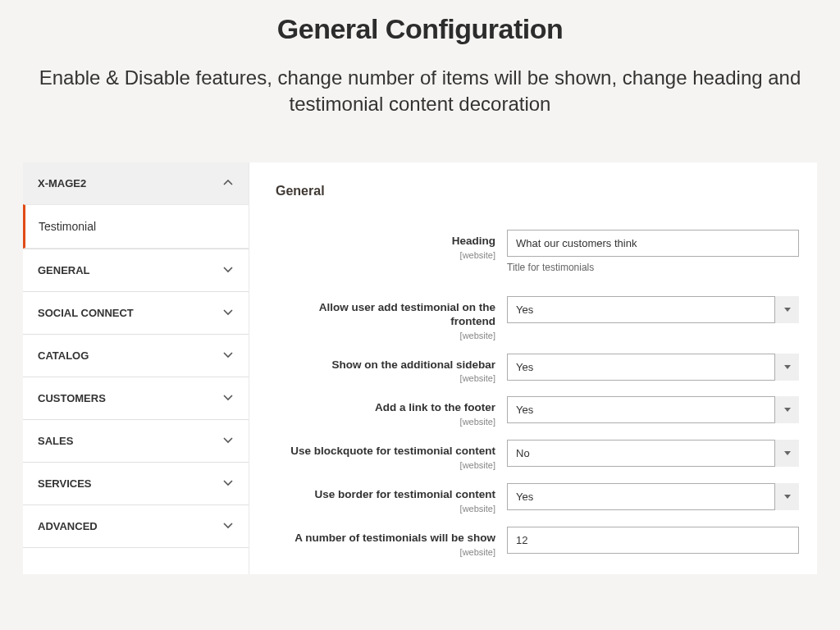  I want to click on blockquote-select: No, so click(653, 453).